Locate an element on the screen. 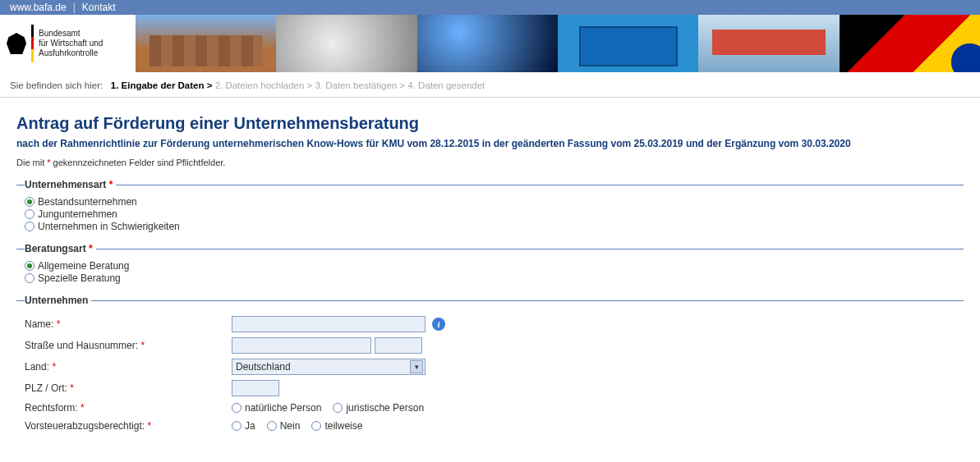  input-strasse is located at coordinates (301, 345).